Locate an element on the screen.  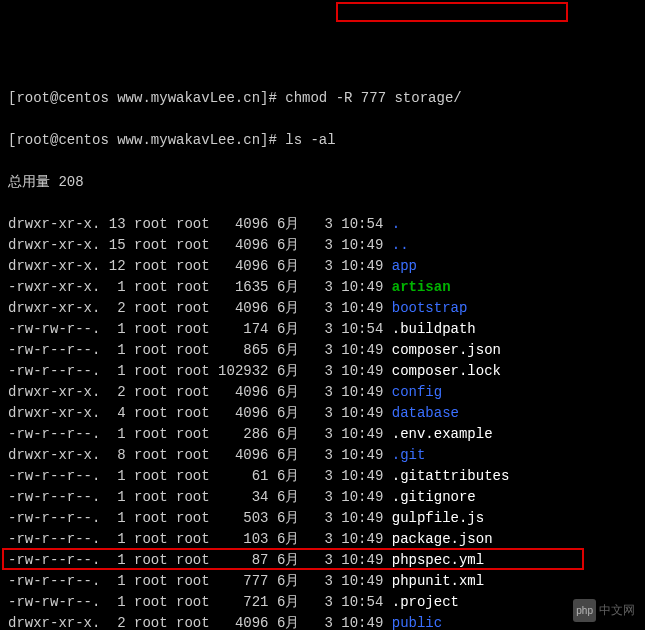
file-row: -rw-r--r--. 1 root root 34 6月 3 10:49 .g… is located at coordinates (322, 498).